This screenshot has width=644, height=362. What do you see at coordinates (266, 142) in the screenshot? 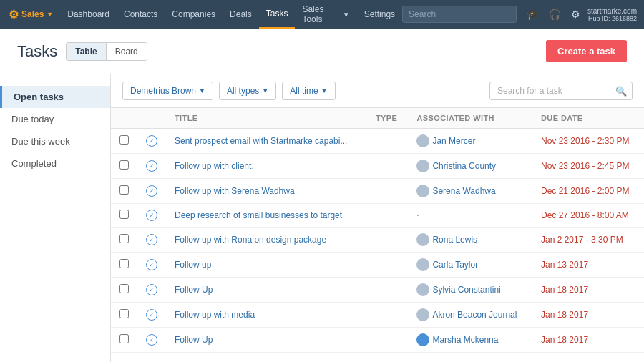
I see `row-title-cell: Sent prospect email with Startmarke capa…` at bounding box center [266, 142].